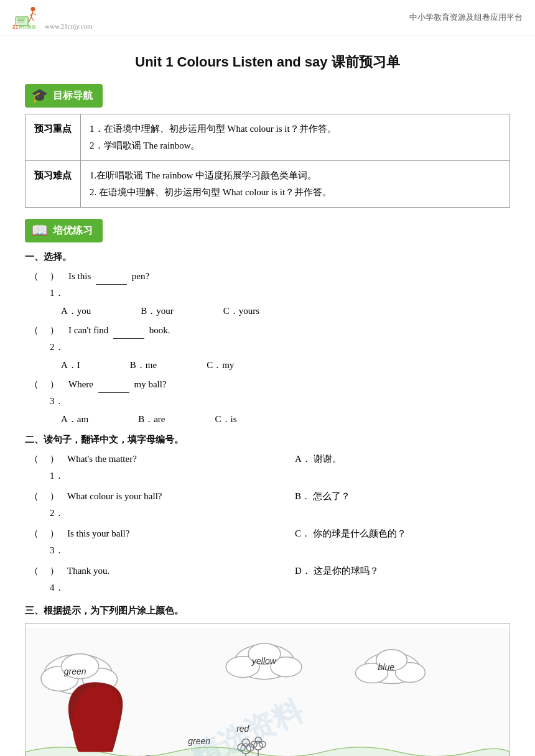  I want to click on match-q1: （ ）1． What's the matter? A． 谢谢。, so click(268, 468).